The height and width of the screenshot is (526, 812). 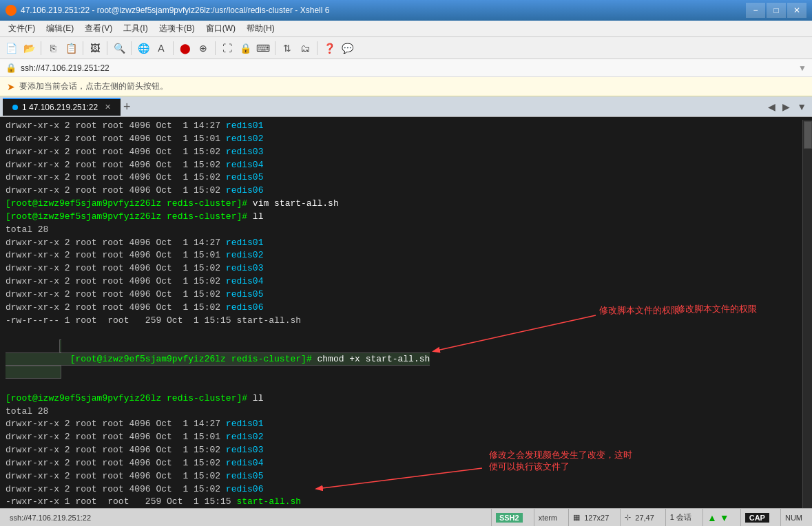 What do you see at coordinates (725, 518) in the screenshot?
I see `down-arrow-icon: ▼` at bounding box center [725, 518].